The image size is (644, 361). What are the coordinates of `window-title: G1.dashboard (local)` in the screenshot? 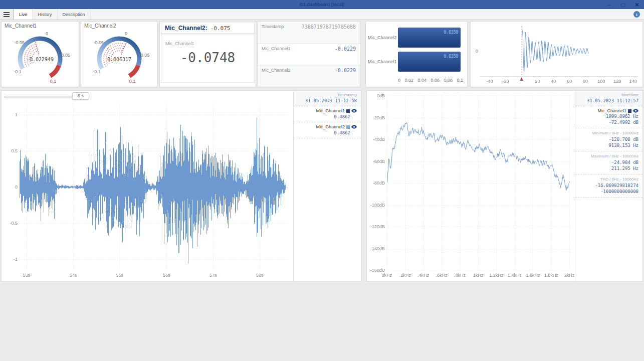 It's located at (322, 5).